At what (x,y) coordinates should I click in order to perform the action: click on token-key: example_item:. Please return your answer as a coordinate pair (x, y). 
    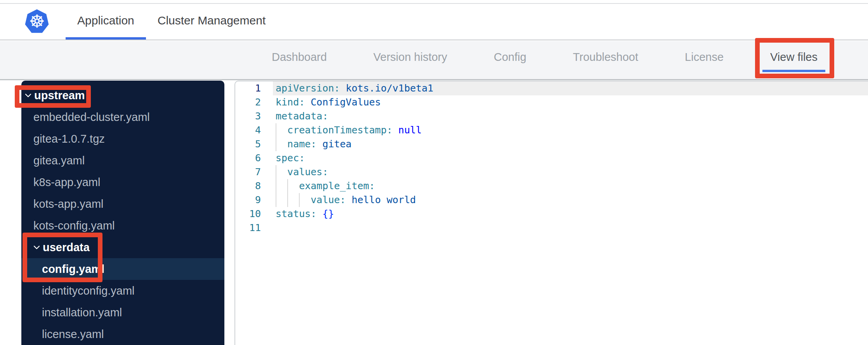
    Looking at the image, I should click on (325, 186).